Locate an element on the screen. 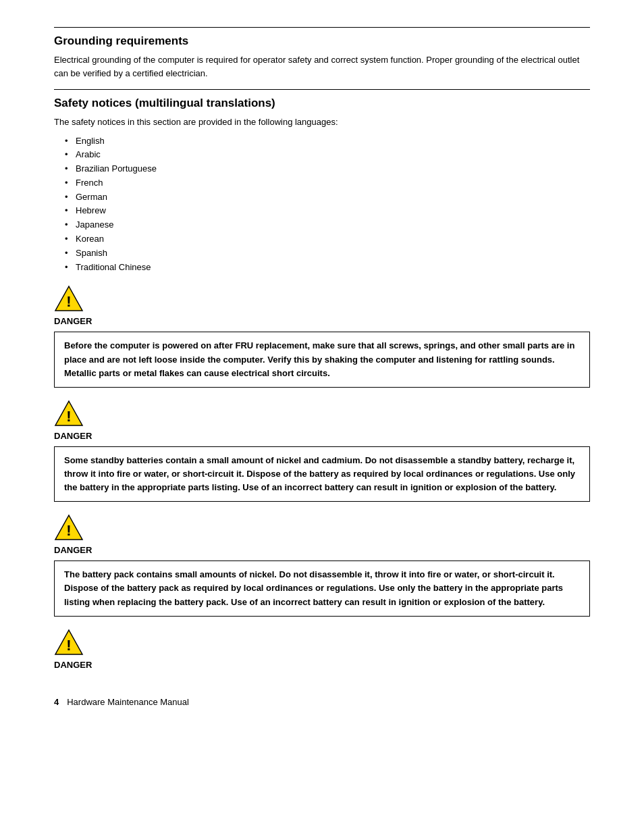 The width and height of the screenshot is (644, 834). danger-label-3: DANGER is located at coordinates (322, 550).